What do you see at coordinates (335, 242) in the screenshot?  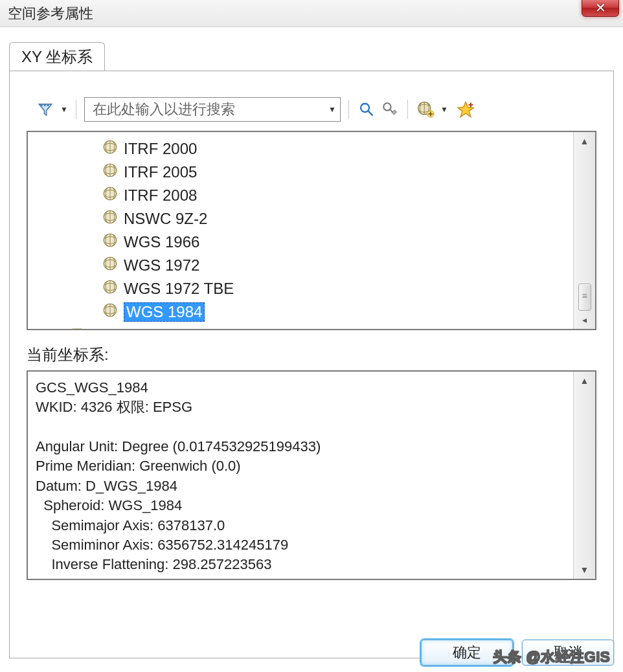 I see `tree-item: WGS 1966` at bounding box center [335, 242].